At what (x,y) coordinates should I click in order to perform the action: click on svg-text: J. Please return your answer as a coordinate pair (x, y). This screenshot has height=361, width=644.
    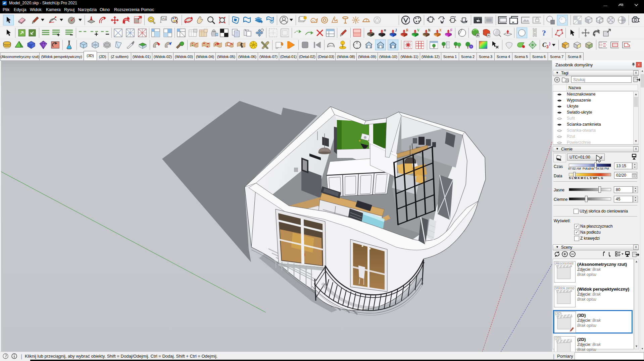
    Looking at the image, I should click on (396, 30).